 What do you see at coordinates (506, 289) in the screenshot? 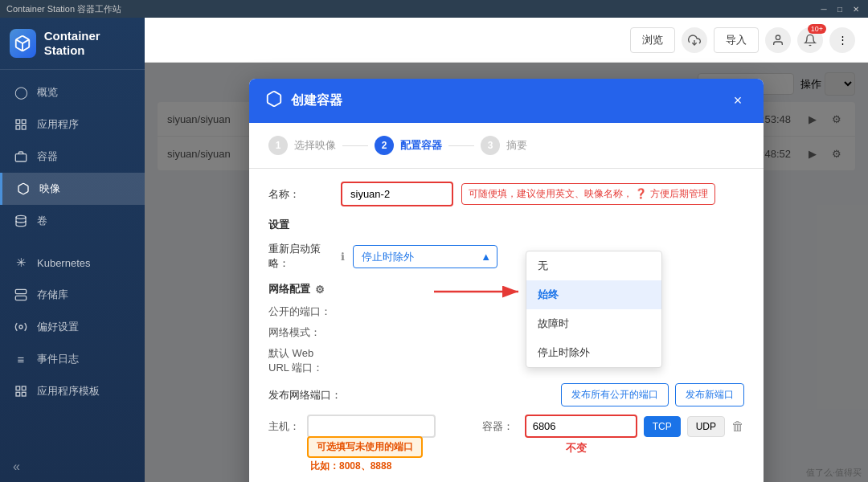
I see `network-section-title: 网络配置 ⚙` at bounding box center [506, 289].